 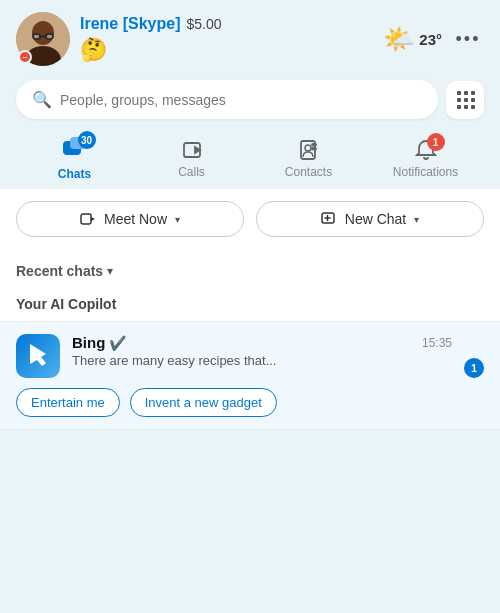 What do you see at coordinates (43, 39) in the screenshot?
I see `avatar: −` at bounding box center [43, 39].